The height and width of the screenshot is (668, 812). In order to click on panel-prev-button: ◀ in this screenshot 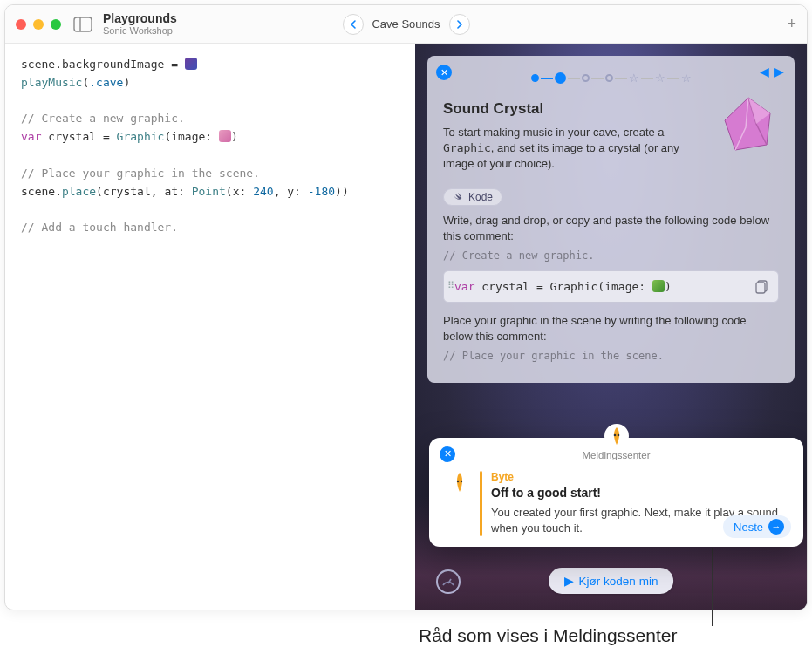, I will do `click(764, 72)`.